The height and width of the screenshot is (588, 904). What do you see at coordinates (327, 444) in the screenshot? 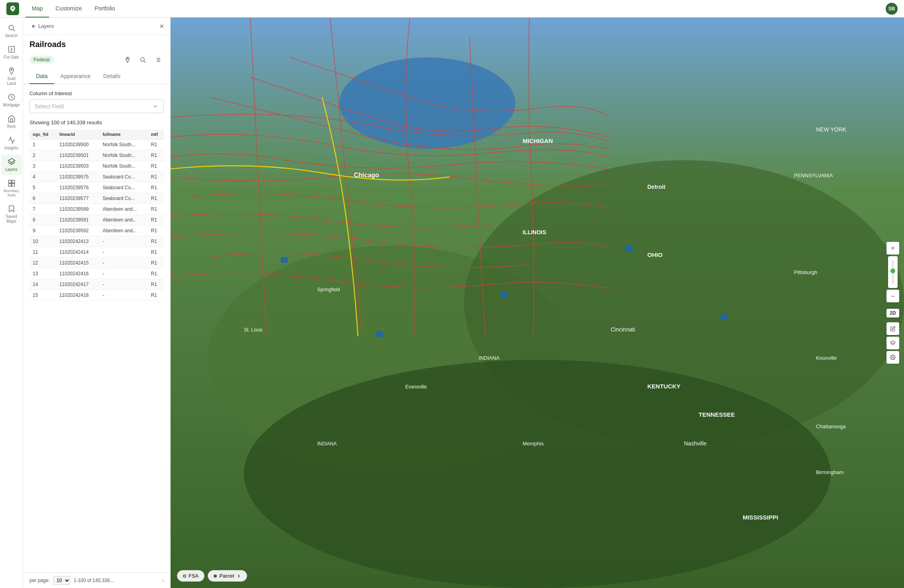
I see `svg-text: INDIANA` at bounding box center [327, 444].